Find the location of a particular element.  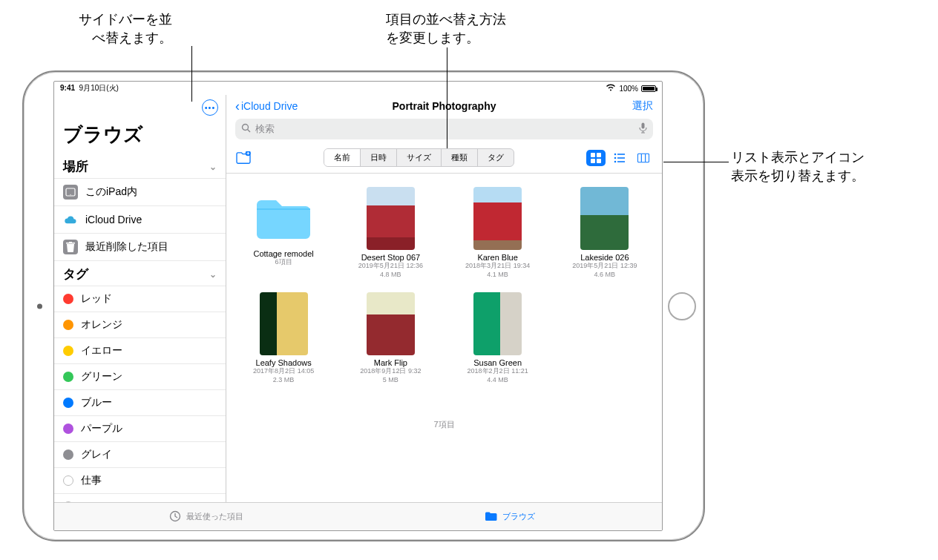

page-title: Portrait Photography is located at coordinates (444, 106).